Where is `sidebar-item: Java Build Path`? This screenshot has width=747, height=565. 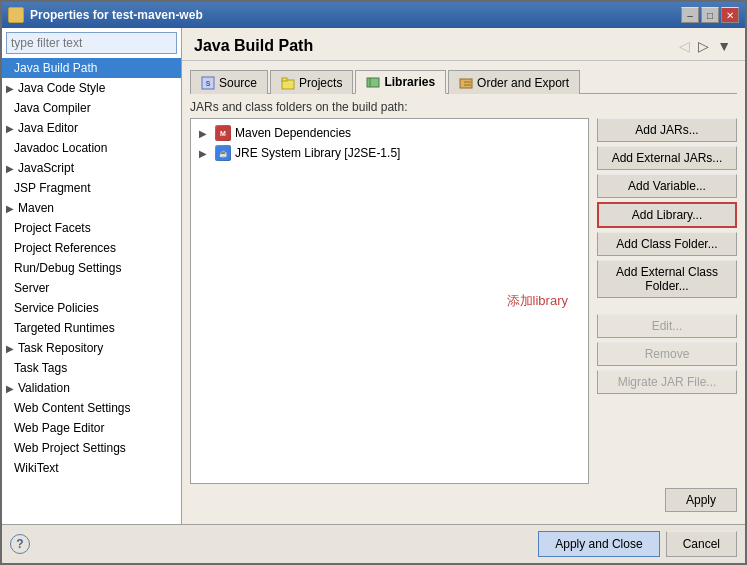 sidebar-item: Java Build Path is located at coordinates (92, 68).